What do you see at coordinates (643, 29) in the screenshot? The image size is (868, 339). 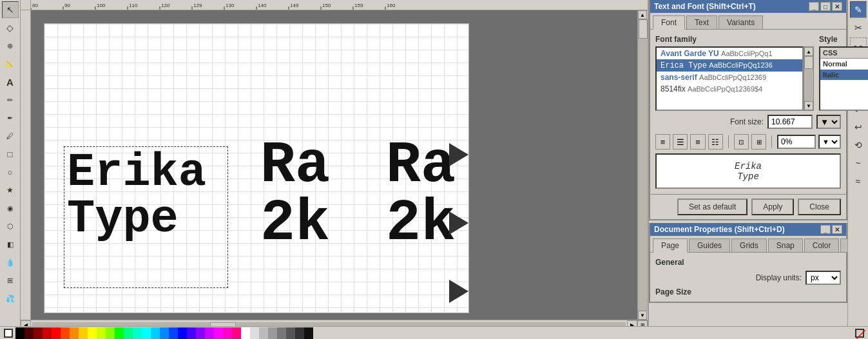 I see `scroll-thumb-vertical` at bounding box center [643, 29].